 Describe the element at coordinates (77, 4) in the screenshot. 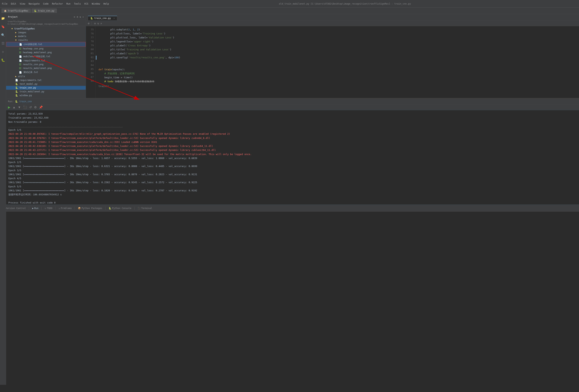

I see `menu-tools: Tools` at that location.